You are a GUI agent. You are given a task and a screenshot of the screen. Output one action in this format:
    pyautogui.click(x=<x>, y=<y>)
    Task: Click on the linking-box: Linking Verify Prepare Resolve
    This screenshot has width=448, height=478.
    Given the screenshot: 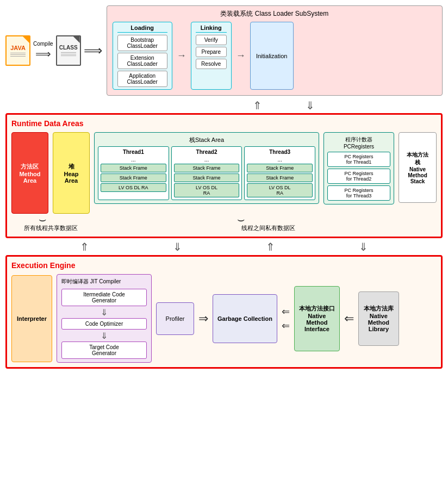 What is the action you would take?
    pyautogui.click(x=211, y=55)
    